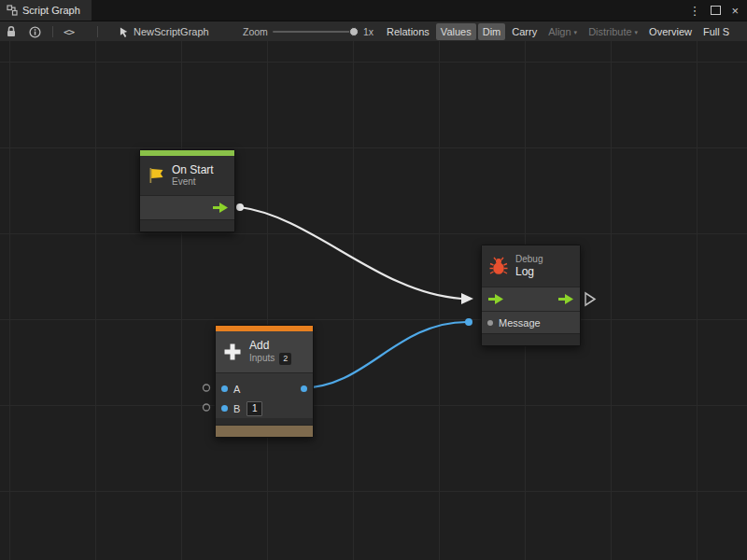  I want to click on node-header: Debug Log, so click(530, 266).